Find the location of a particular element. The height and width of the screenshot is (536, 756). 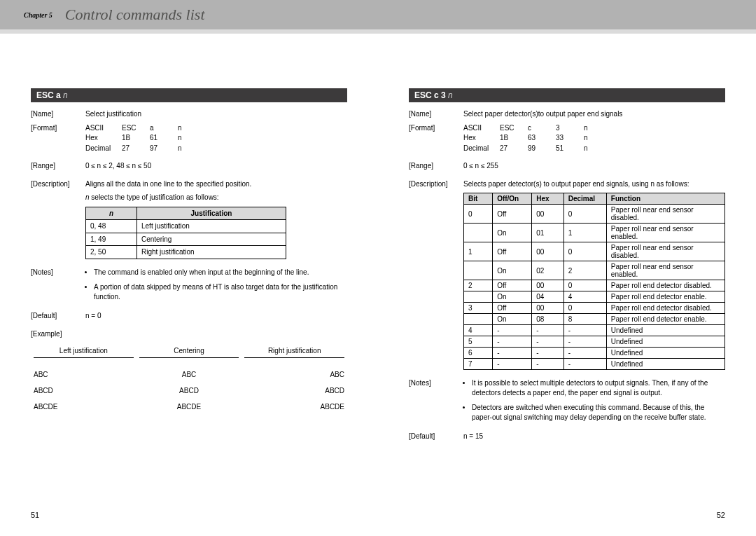

note-item: A portion of data skipped by means of HT… is located at coordinates (220, 291).